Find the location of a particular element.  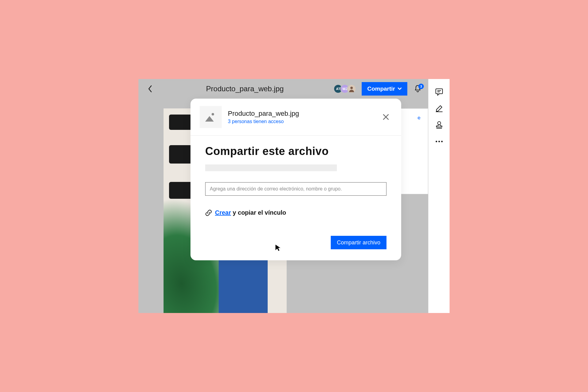

topbar: Producto_para_web.jpg AT WJ Compartir 3 is located at coordinates (283, 89).